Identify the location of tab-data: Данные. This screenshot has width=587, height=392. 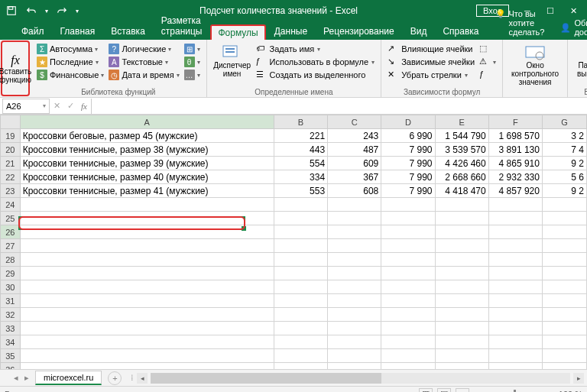
(290, 31).